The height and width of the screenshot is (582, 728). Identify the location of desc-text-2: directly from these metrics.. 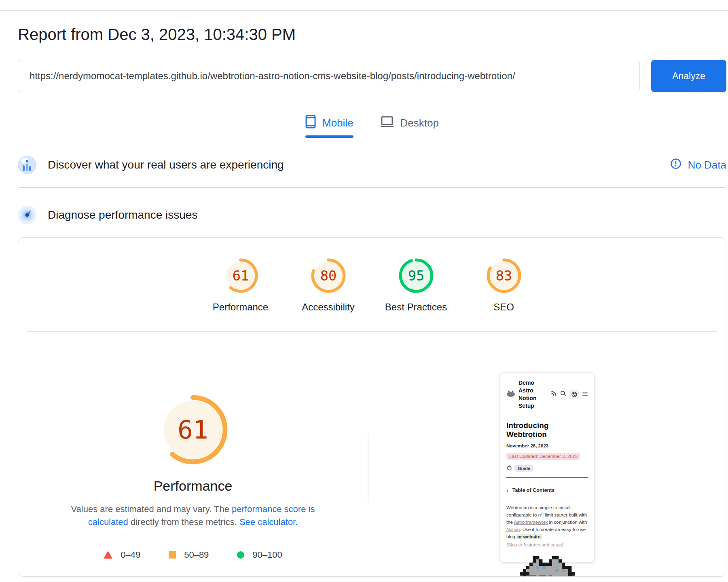
(184, 522).